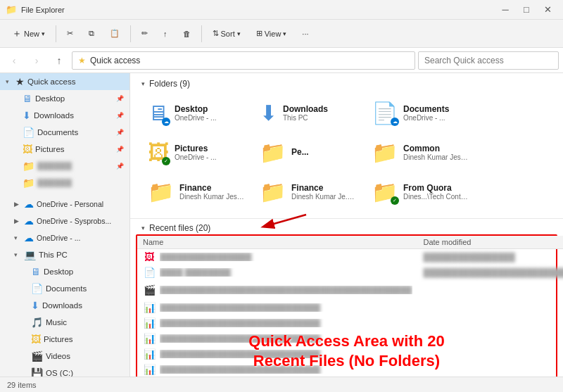  What do you see at coordinates (350, 258) in the screenshot?
I see `table-row: 🖼 ████████████████ ████████████████` at bounding box center [350, 258].